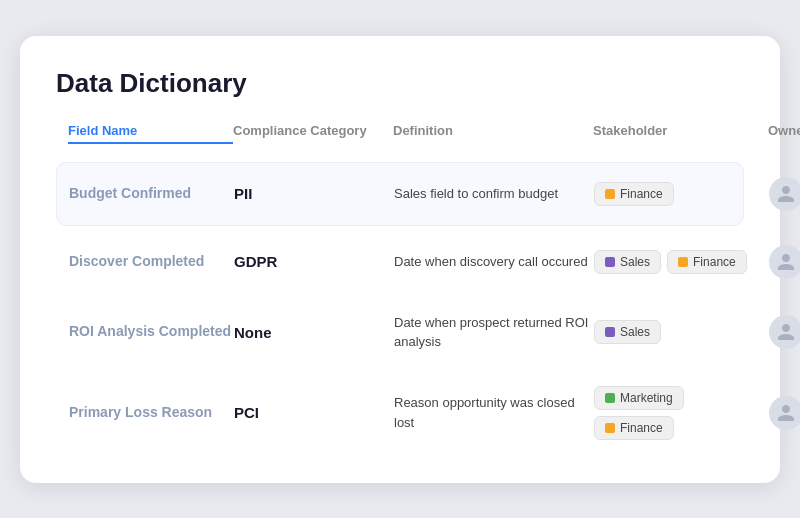 The height and width of the screenshot is (518, 800). What do you see at coordinates (682, 413) in the screenshot?
I see `tags-cell: MarketingFinance` at bounding box center [682, 413].